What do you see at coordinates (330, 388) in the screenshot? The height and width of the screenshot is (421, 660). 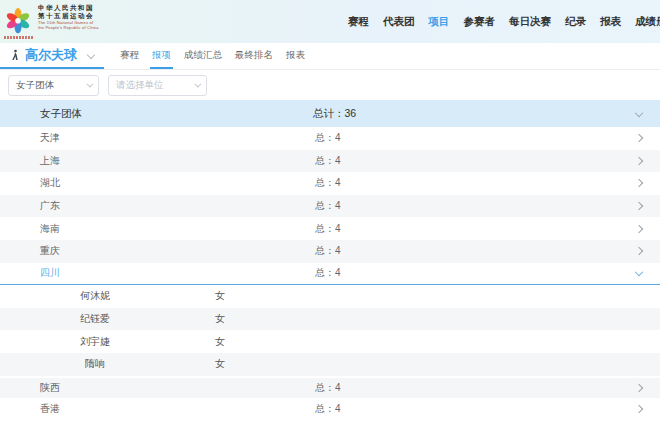 I see `team-row-shaanxi: 陕西总：4` at bounding box center [330, 388].